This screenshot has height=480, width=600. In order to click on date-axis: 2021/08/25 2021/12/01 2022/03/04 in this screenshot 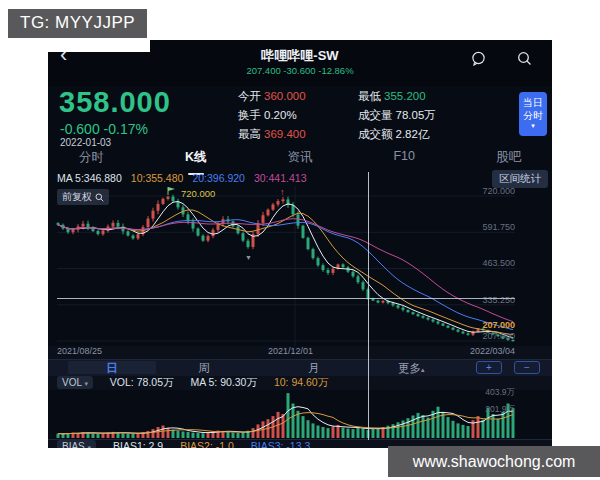, I will do `click(300, 352)`.